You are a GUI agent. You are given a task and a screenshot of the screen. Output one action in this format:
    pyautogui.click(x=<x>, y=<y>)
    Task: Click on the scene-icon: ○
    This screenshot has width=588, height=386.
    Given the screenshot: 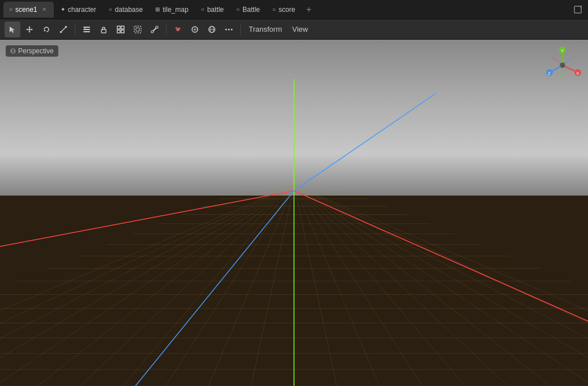 What is the action you would take?
    pyautogui.click(x=11, y=9)
    